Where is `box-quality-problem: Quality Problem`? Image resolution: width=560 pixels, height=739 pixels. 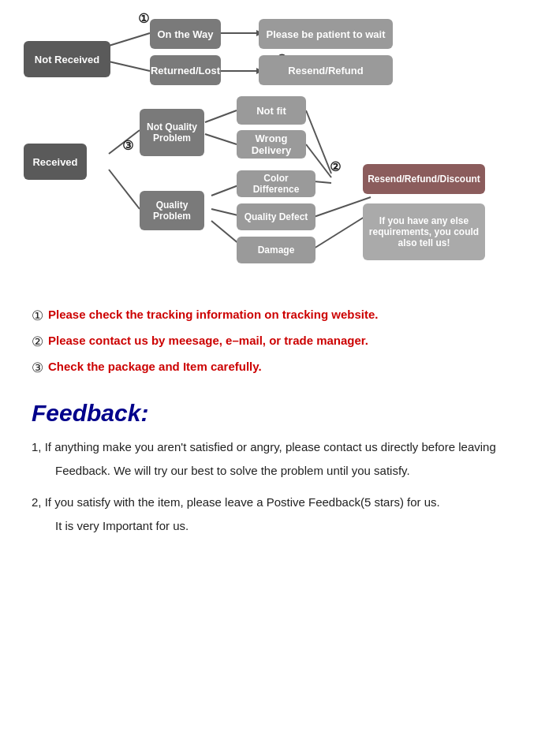 box-quality-problem: Quality Problem is located at coordinates (172, 211).